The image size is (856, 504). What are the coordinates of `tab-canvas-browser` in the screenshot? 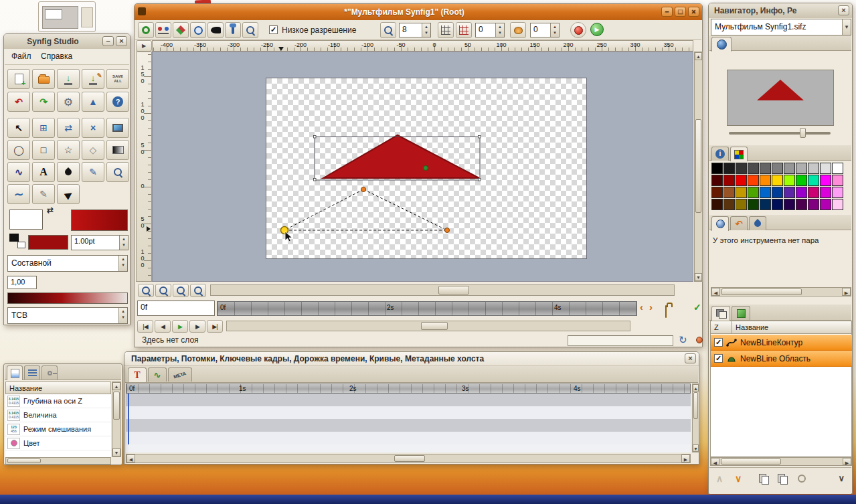 It's located at (758, 224).